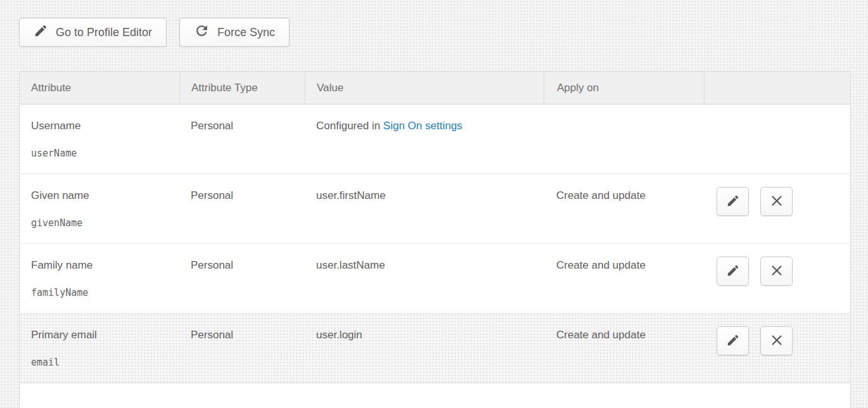 The width and height of the screenshot is (868, 408). Describe the element at coordinates (104, 33) in the screenshot. I see `go-to-profile-editor-label: Go to Profile Editor` at that location.